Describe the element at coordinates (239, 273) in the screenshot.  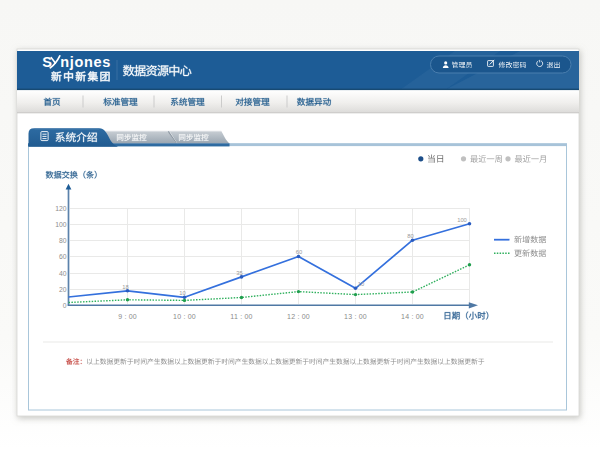
I see `svg-text: 35` at that location.